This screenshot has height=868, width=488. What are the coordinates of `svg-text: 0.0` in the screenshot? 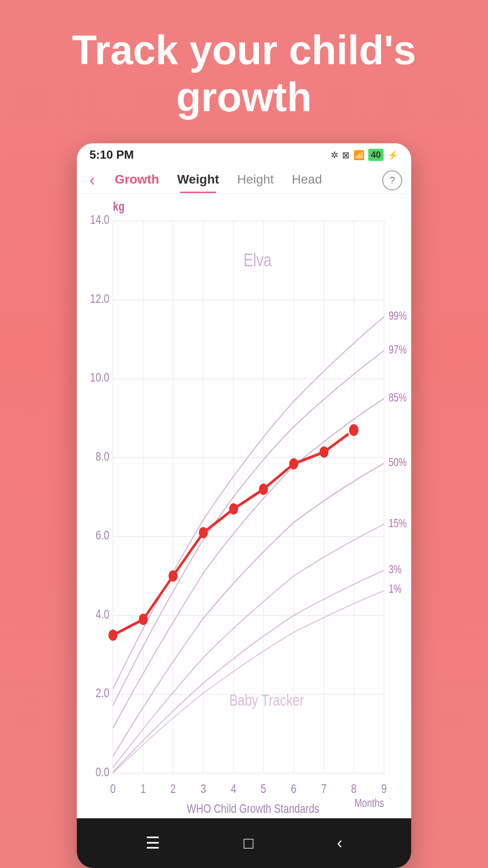 It's located at (102, 772).